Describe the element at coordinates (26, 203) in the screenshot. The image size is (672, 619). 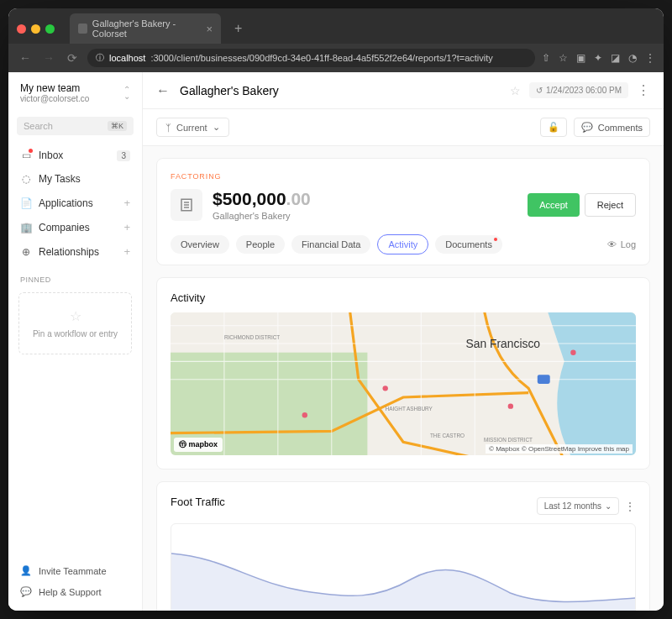
I see `applications-icon: 📄` at that location.